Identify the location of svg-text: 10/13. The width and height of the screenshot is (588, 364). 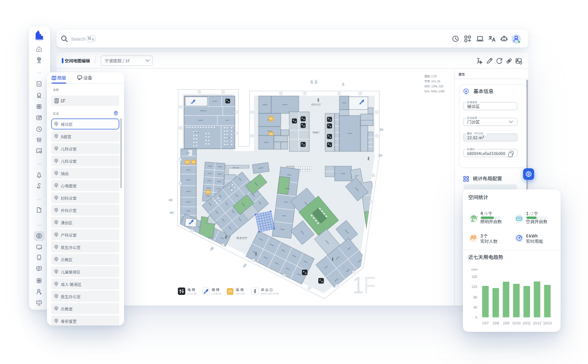
(547, 323).